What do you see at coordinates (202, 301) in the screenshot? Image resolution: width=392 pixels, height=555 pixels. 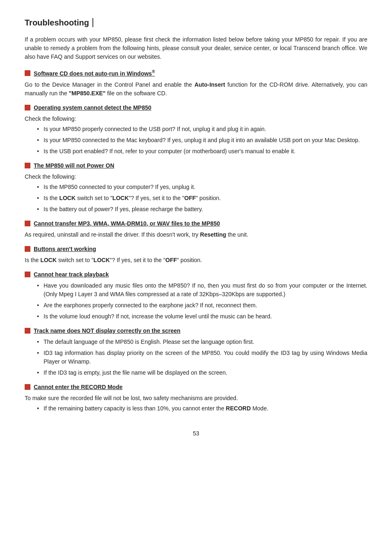 I see `section-list-track-playback: Have you downloaded any music files onto…` at bounding box center [202, 301].